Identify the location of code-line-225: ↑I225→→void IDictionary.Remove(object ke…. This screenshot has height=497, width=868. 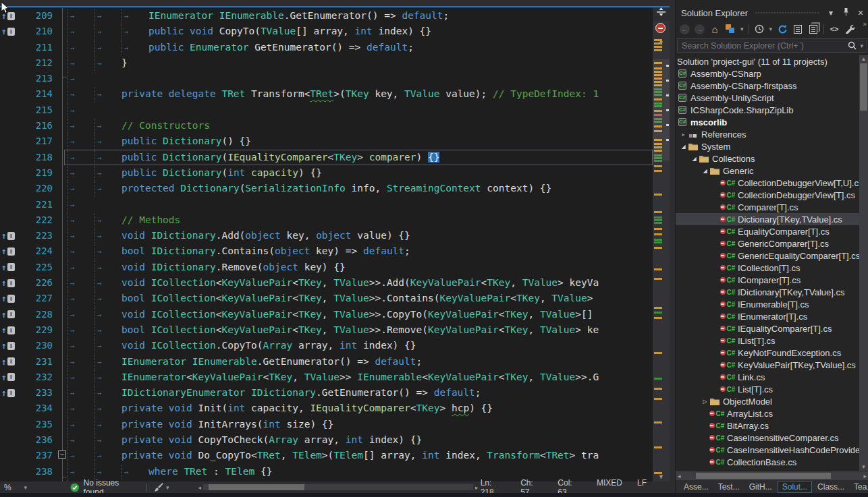
(335, 267).